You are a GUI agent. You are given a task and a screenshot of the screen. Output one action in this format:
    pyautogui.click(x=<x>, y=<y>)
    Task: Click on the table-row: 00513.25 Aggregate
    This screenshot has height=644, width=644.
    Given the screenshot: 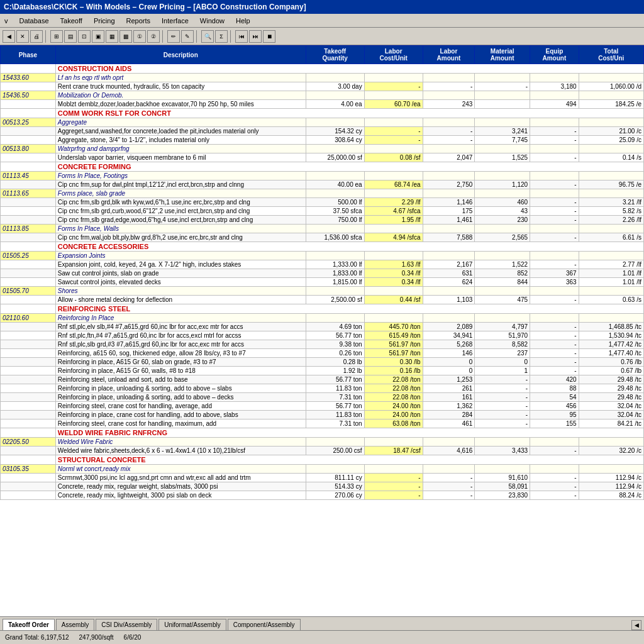 What is the action you would take?
    pyautogui.click(x=322, y=123)
    